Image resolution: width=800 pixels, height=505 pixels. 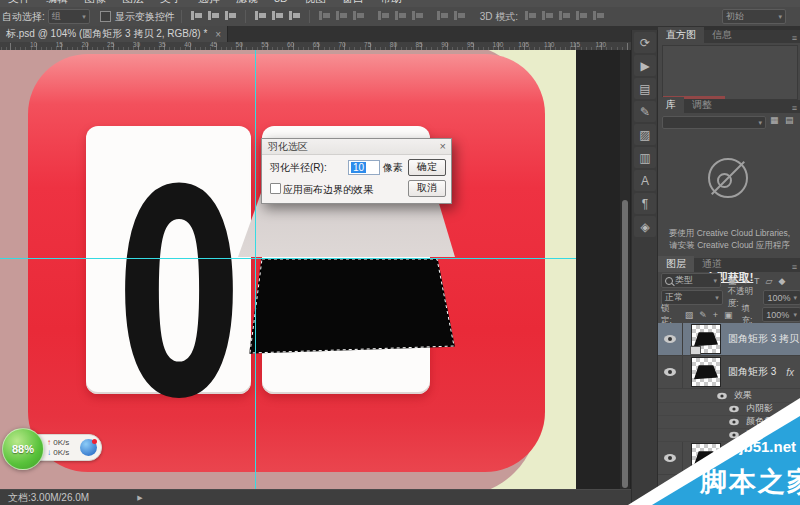 What do you see at coordinates (729, 435) in the screenshot?
I see `effect-row: 渐变叠加` at bounding box center [729, 435].